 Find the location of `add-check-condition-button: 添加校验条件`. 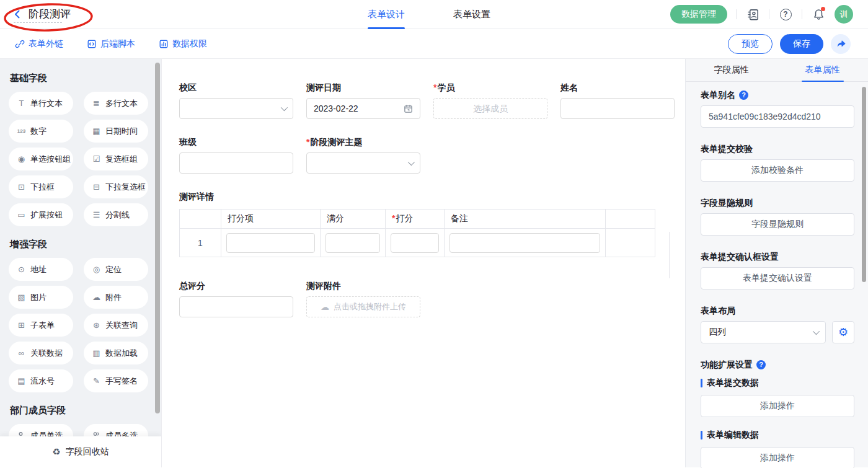

add-check-condition-button: 添加校验条件 is located at coordinates (777, 170).